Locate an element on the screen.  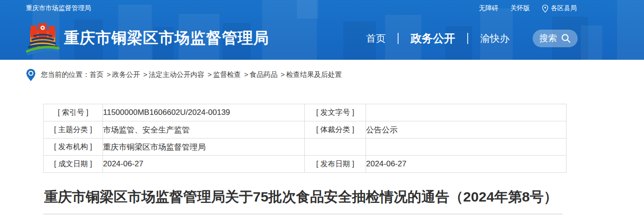
title-divider is located at coordinates (303, 214).